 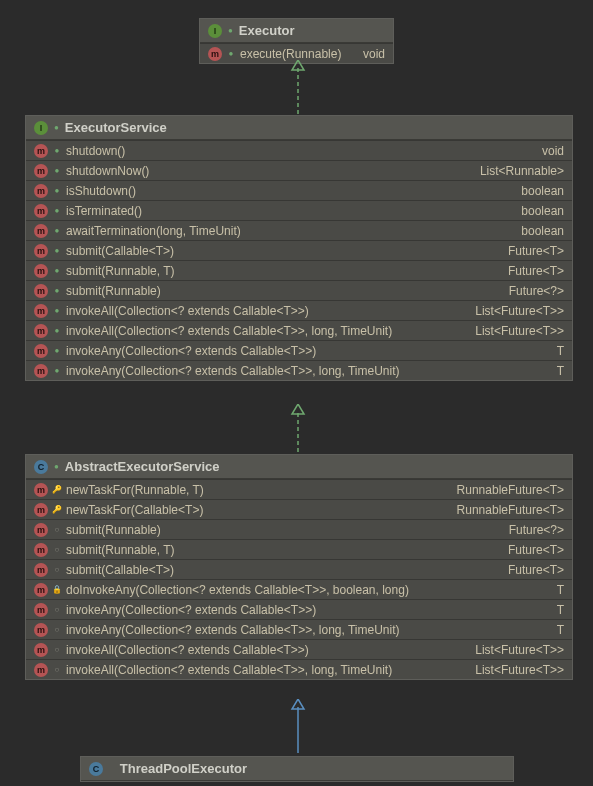 I want to click on class-icon: C, so click(x=41, y=467).